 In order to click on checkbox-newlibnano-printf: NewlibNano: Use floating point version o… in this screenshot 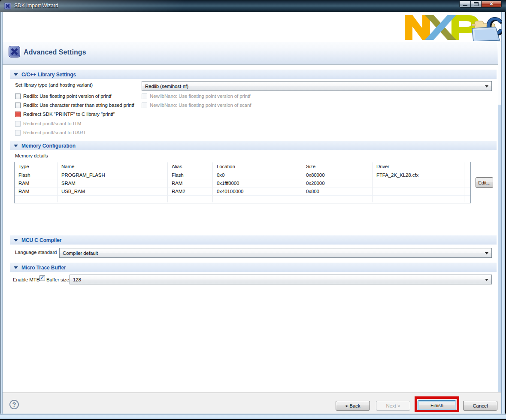, I will do `click(196, 96)`.